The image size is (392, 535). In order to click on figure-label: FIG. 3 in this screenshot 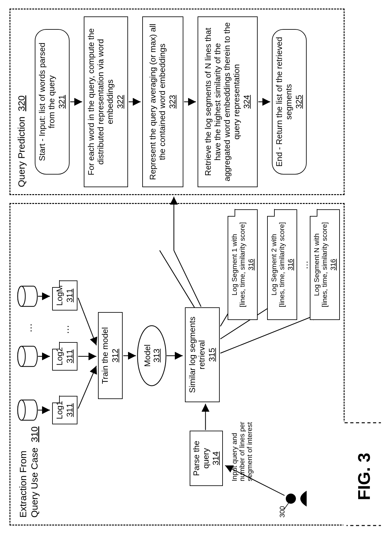, I will do `click(364, 477)`.